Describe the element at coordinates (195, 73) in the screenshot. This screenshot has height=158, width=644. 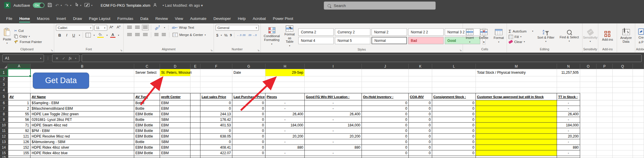
I see `cell-E1` at that location.